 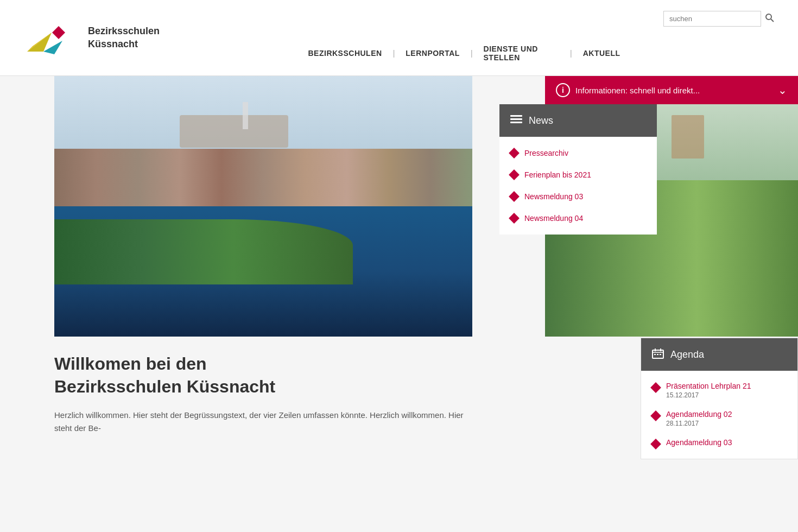 I want to click on main-nav: BEZIRKSSCHULEN | LERNPORTAL | DIENSTE UN…, so click(x=465, y=53).